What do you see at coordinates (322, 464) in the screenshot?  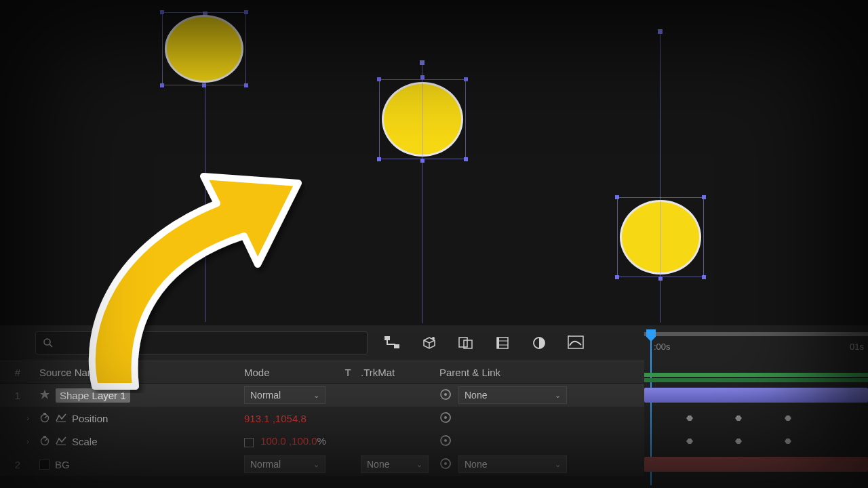 I see `layer-row: 2 BG Normal⌄ None⌄ None⌄` at bounding box center [322, 464].